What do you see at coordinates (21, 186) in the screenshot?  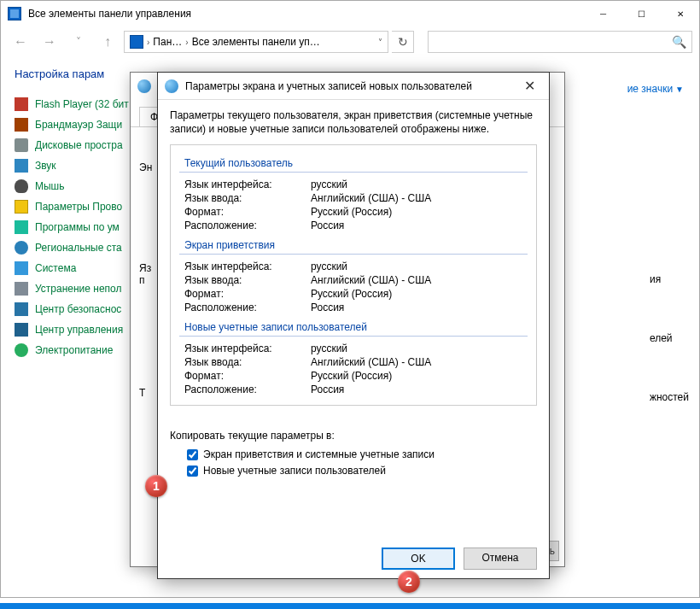 I see `mouse-icon` at bounding box center [21, 186].